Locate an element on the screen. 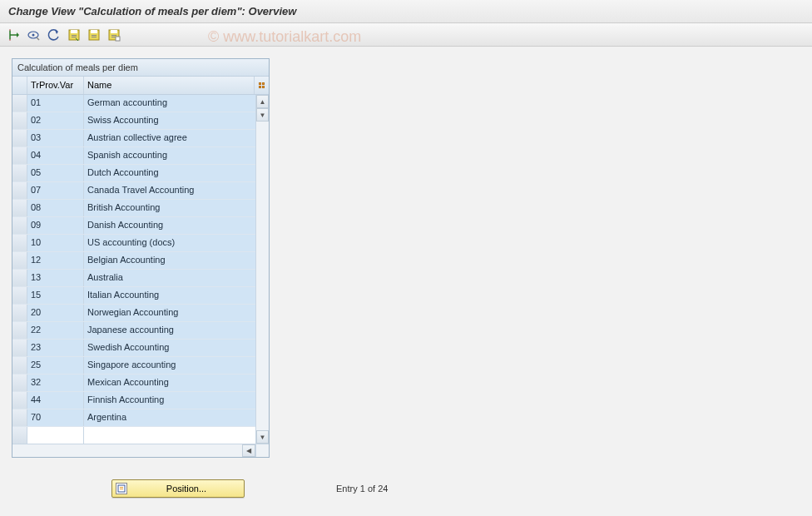 The height and width of the screenshot is (516, 812). cell-trprovvar: 70 is located at coordinates (56, 418).